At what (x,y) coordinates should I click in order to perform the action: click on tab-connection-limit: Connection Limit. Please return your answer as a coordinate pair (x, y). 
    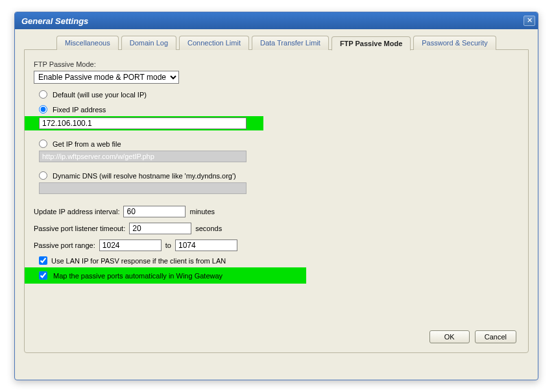
    Looking at the image, I should click on (214, 43).